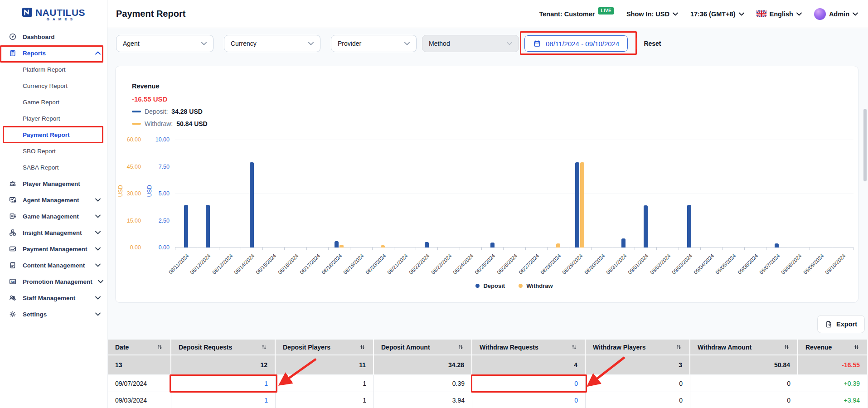  Describe the element at coordinates (645, 227) in the screenshot. I see `deposit-bar-09-01-2024` at that location.